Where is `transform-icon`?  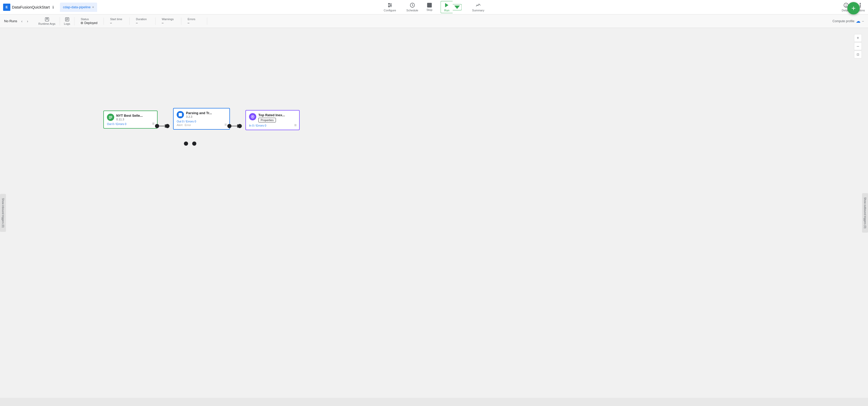
transform-icon is located at coordinates (180, 115).